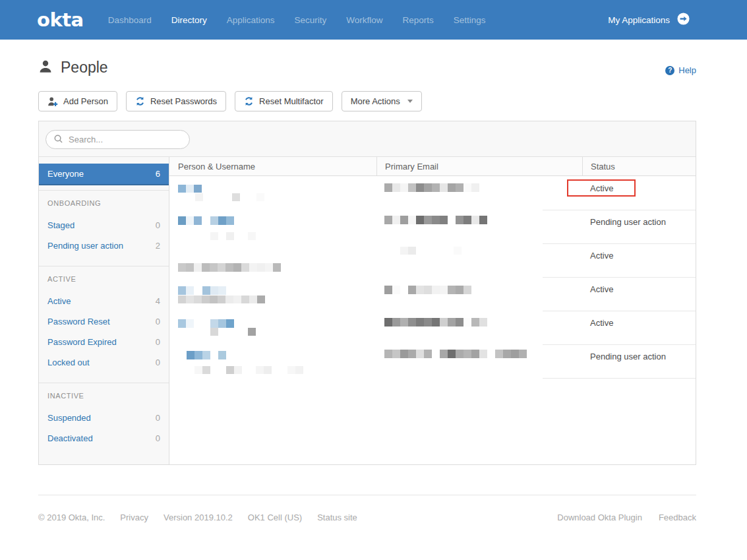 This screenshot has width=747, height=560. Describe the element at coordinates (123, 140) in the screenshot. I see `search-input` at that location.